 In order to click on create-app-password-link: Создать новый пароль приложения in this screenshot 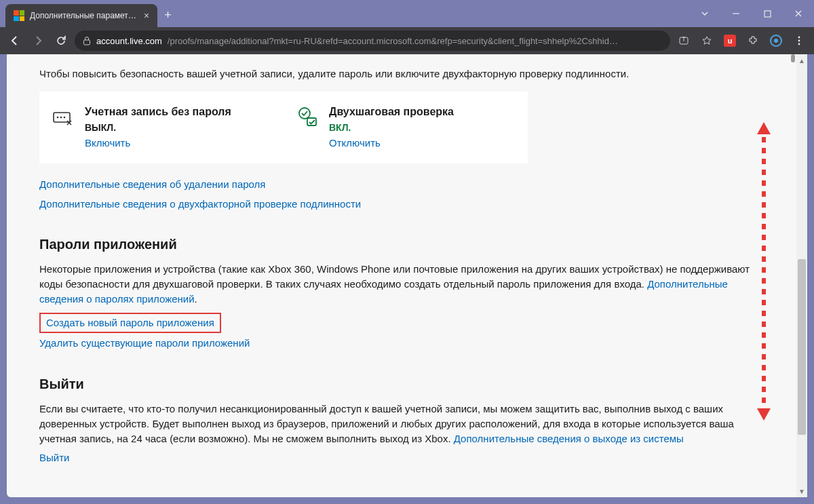, I will do `click(130, 323)`.